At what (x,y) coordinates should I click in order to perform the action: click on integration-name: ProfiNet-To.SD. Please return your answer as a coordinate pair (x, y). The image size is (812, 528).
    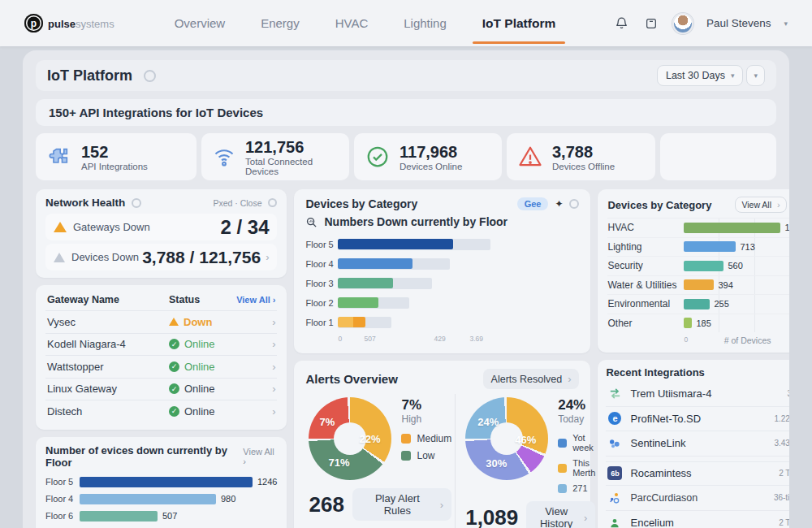
    Looking at the image, I should click on (666, 419).